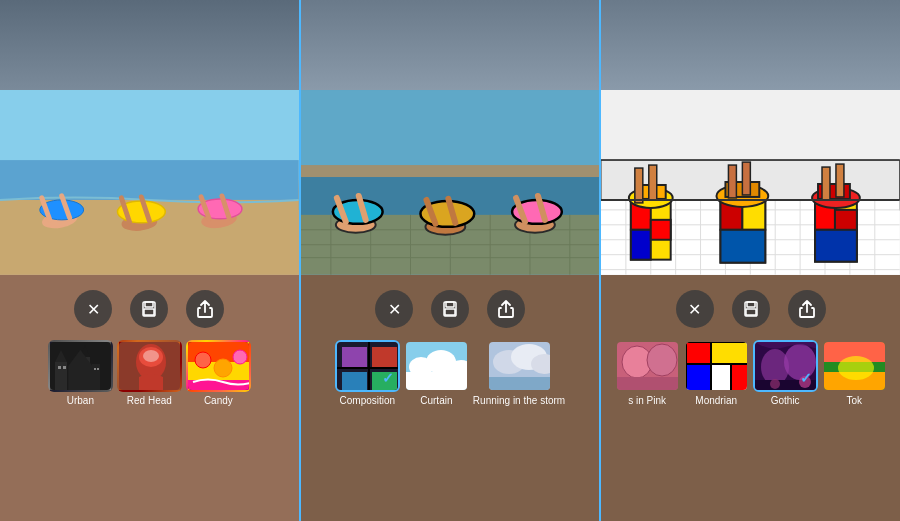 This screenshot has width=900, height=521. Describe the element at coordinates (786, 400) in the screenshot. I see `filter-label-gothic: Gothic` at that location.